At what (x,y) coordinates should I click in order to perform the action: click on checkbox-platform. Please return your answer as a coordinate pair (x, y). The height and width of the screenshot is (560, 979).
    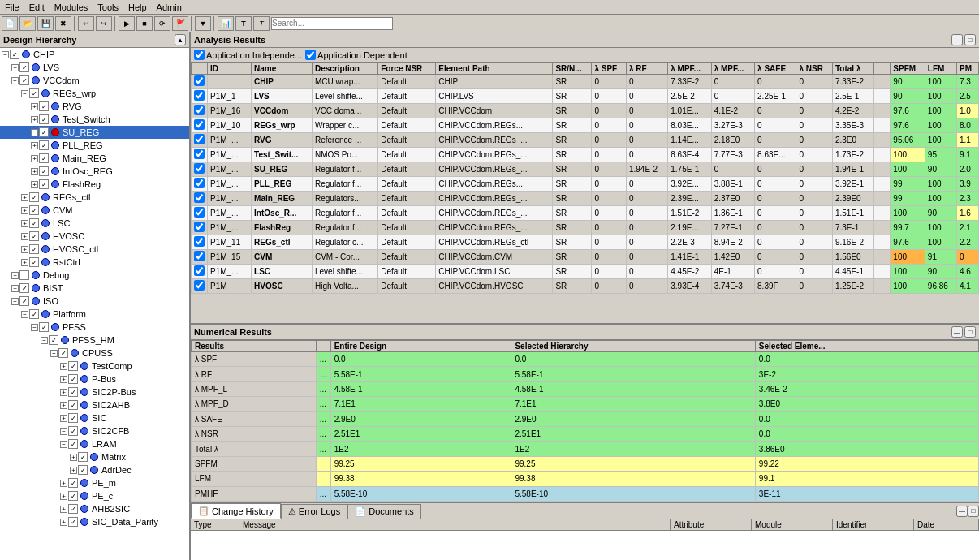
    Looking at the image, I should click on (34, 314).